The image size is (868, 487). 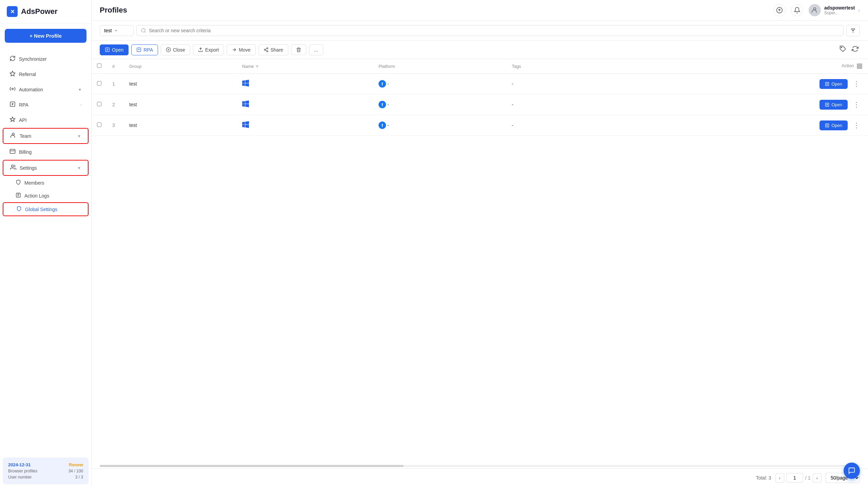 I want to click on row-3-group: test, so click(x=180, y=126).